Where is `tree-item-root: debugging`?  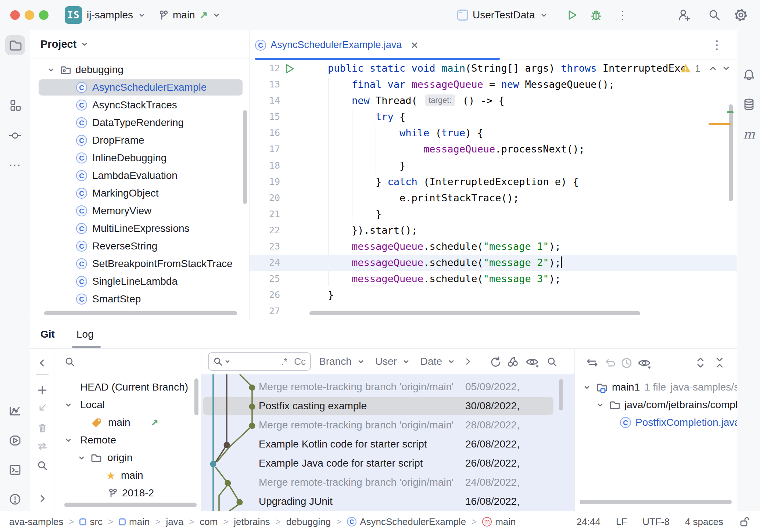
tree-item-root: debugging is located at coordinates (140, 70).